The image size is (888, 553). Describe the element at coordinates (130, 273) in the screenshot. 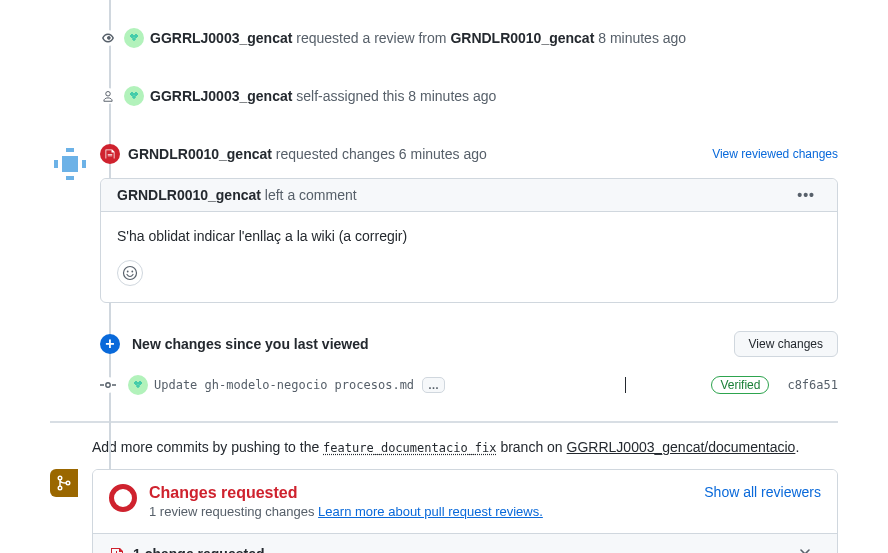

I see `add-reaction-button` at that location.